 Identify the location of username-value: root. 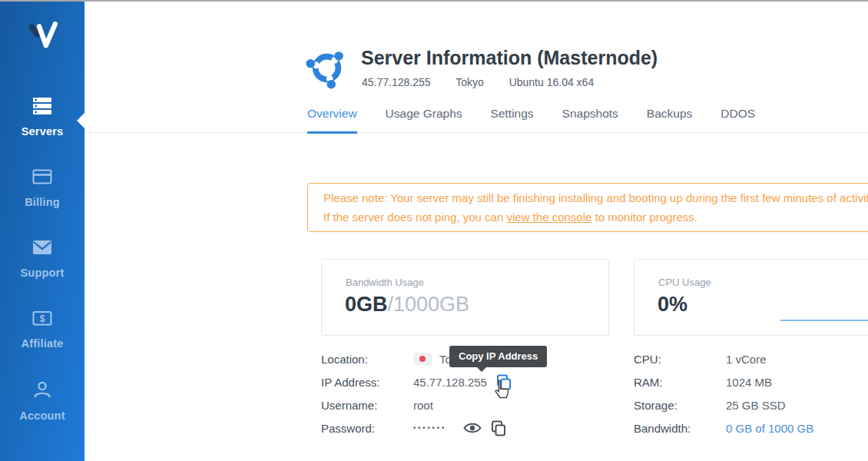
(423, 406).